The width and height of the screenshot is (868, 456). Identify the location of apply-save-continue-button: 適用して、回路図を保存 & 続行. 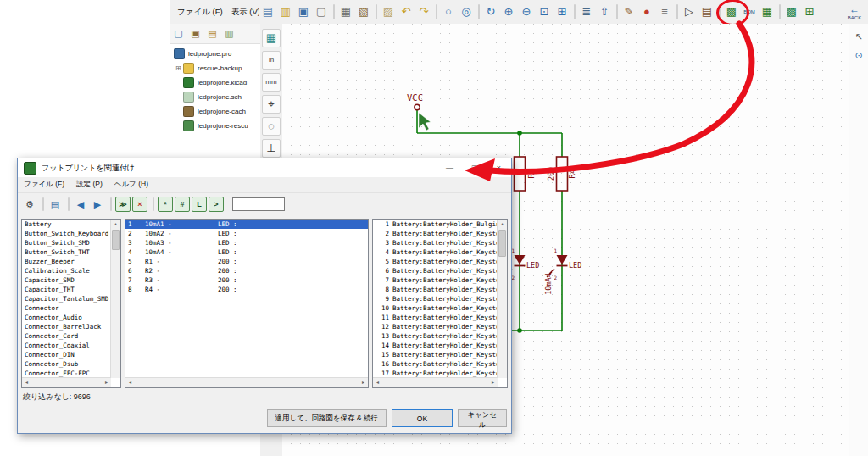
(327, 419).